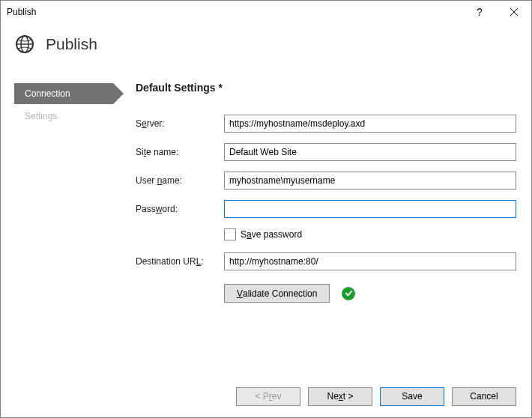 The height and width of the screenshot is (418, 532). I want to click on window-title: Publish, so click(21, 12).